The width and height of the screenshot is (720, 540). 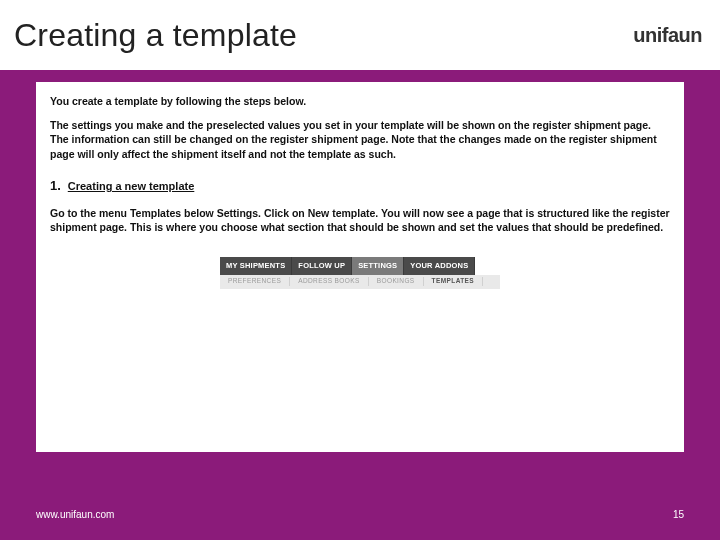 What do you see at coordinates (360, 273) in the screenshot?
I see `menu-screenshot: MY SHIPMENTS FOLLOW UP SETTINGS YOUR ADD…` at bounding box center [360, 273].